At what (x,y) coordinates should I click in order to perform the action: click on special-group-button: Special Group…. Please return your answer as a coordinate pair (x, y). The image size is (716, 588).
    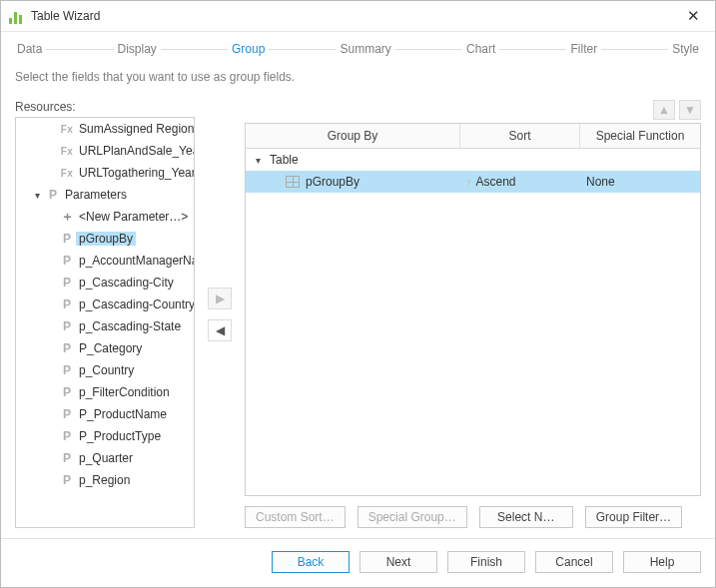
    Looking at the image, I should click on (412, 517).